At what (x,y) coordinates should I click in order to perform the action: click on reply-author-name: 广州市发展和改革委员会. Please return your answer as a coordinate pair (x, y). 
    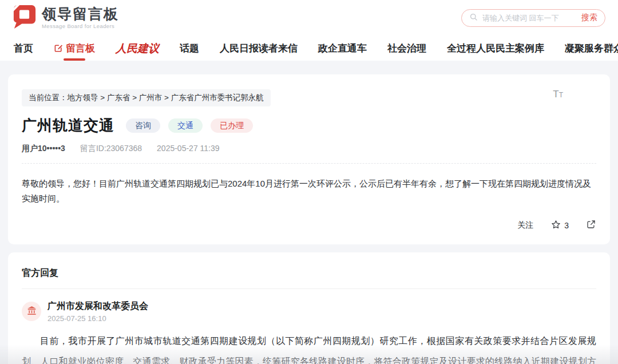
    Looking at the image, I should click on (98, 307).